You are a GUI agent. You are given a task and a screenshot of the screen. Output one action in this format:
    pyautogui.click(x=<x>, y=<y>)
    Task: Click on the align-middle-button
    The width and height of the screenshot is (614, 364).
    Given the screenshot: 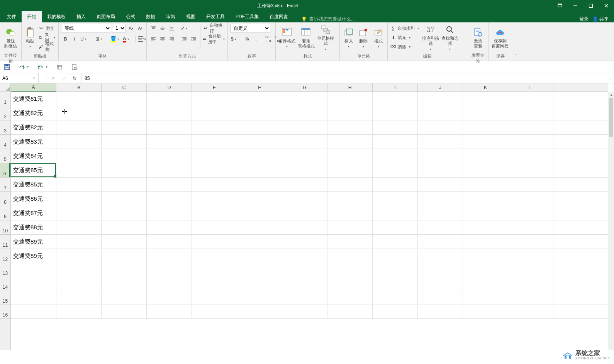 What is the action you would take?
    pyautogui.click(x=163, y=28)
    